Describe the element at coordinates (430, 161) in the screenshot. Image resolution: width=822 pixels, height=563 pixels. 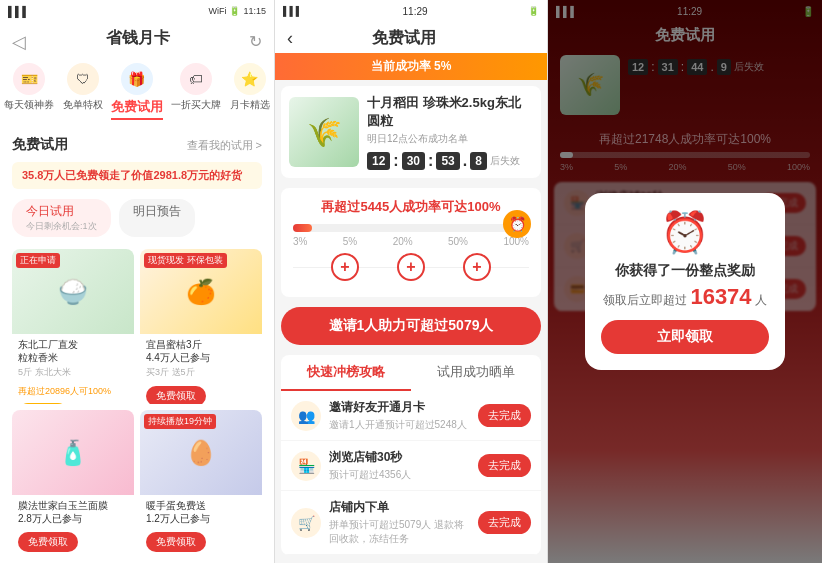
I see `p2-sep2: :` at that location.